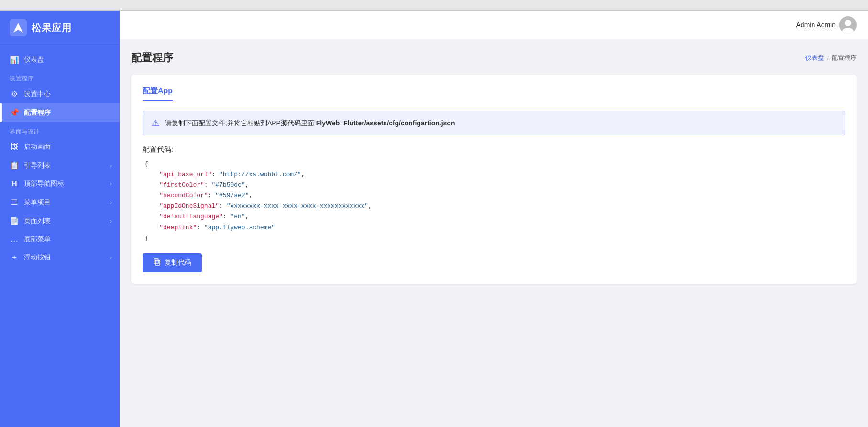 This screenshot has width=868, height=427. What do you see at coordinates (60, 28) in the screenshot?
I see `sidebar-logo: 松果应用` at bounding box center [60, 28].